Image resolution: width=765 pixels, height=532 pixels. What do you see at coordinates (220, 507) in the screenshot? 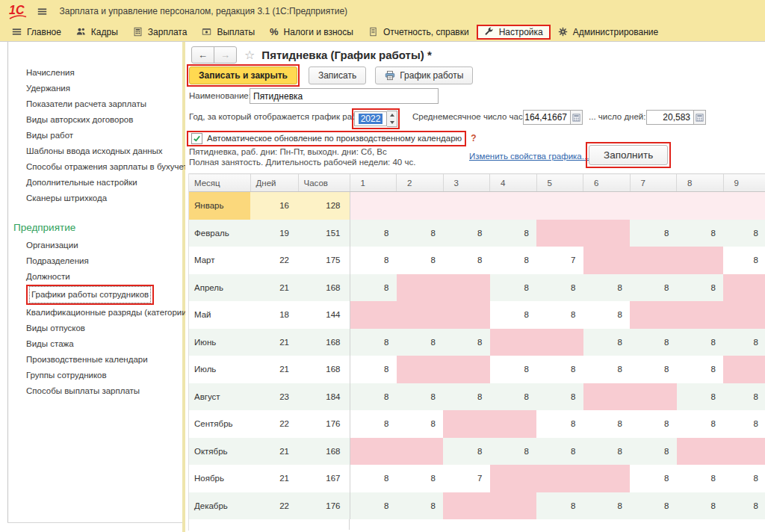
I see `month-cell: Декабрь` at bounding box center [220, 507].